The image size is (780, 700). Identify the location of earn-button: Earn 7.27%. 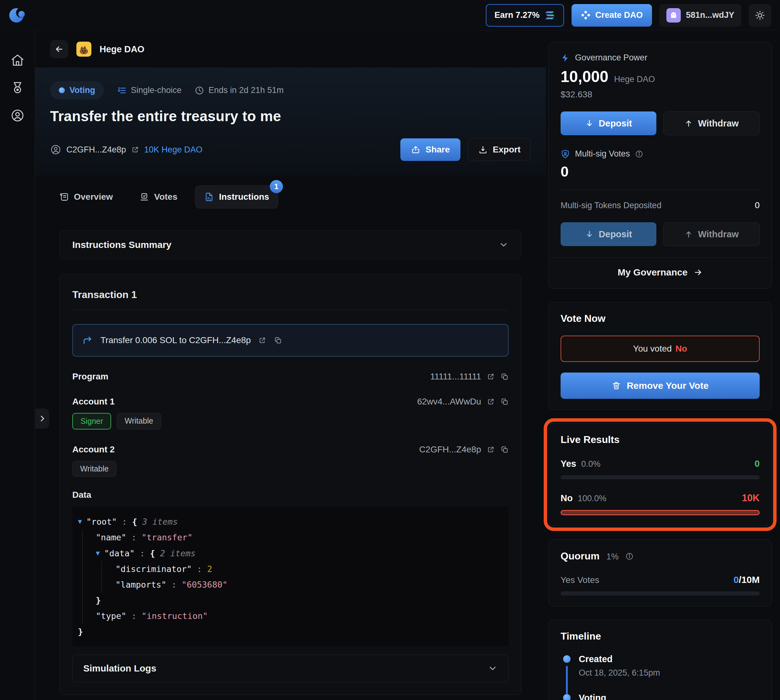
(525, 15).